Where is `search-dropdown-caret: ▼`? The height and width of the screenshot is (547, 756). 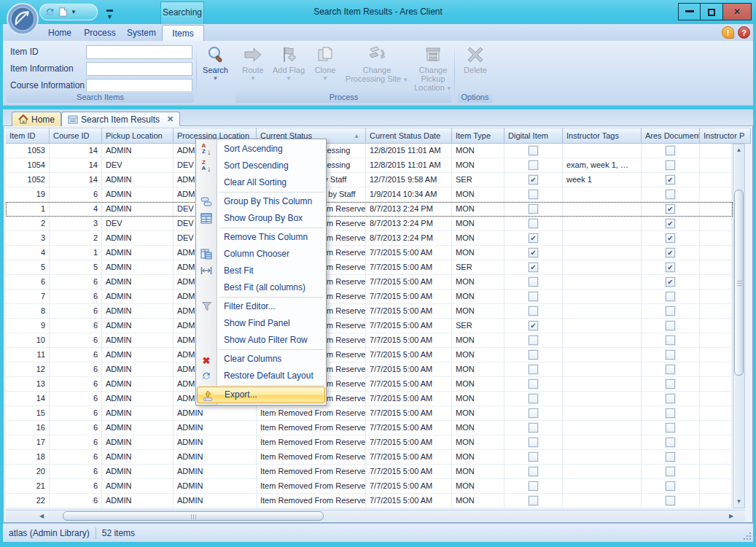
search-dropdown-caret: ▼ is located at coordinates (216, 79).